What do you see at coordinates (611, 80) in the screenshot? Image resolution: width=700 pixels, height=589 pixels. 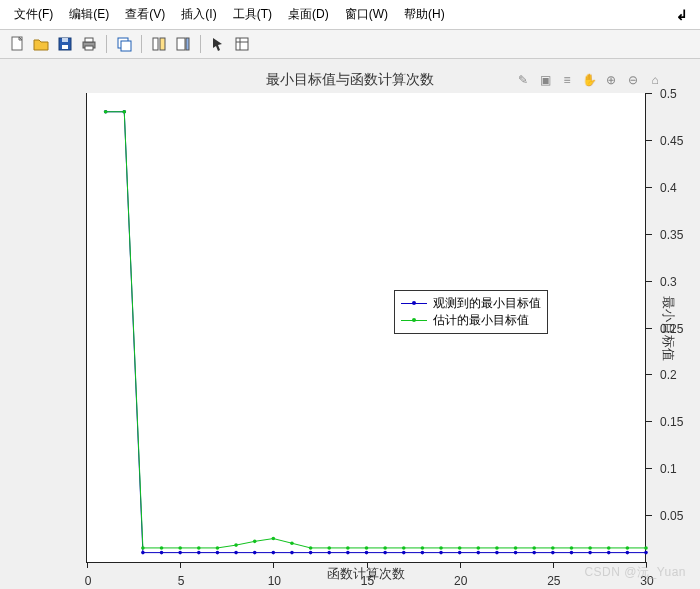 I see `zoom-in-icon: ⊕` at bounding box center [611, 80].